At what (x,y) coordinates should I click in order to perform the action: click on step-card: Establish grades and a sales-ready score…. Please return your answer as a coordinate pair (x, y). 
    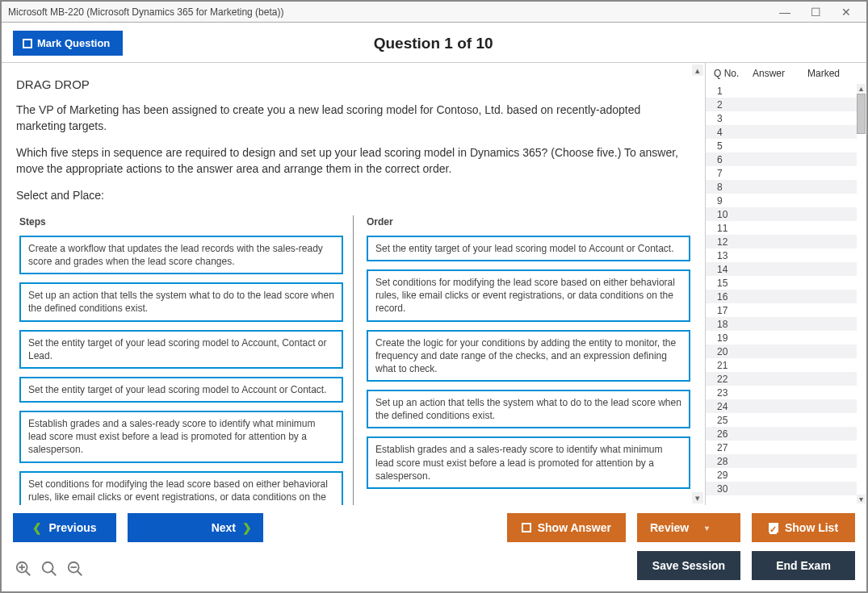
    Looking at the image, I should click on (181, 437).